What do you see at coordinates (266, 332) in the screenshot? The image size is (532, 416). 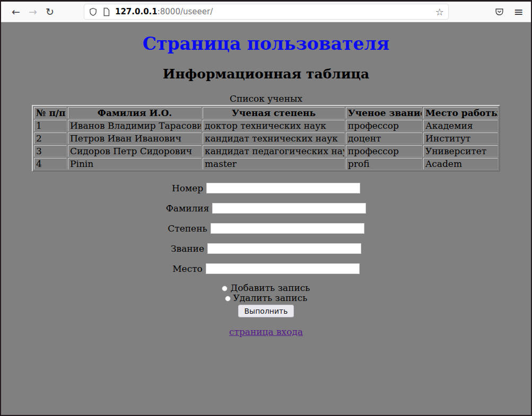 I see `footer-link-row: страница входа` at bounding box center [266, 332].